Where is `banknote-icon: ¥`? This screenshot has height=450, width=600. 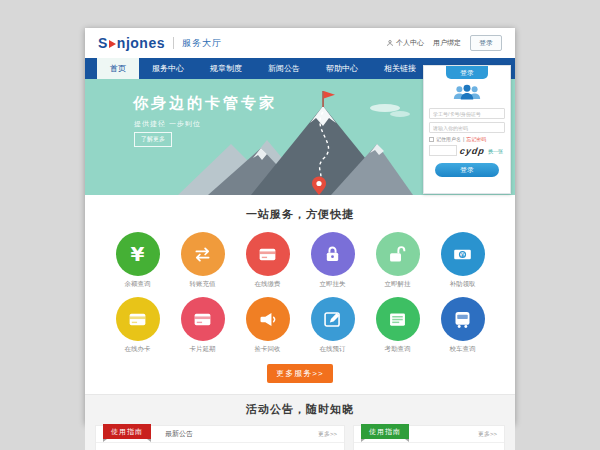 banknote-icon: ¥ is located at coordinates (463, 254).